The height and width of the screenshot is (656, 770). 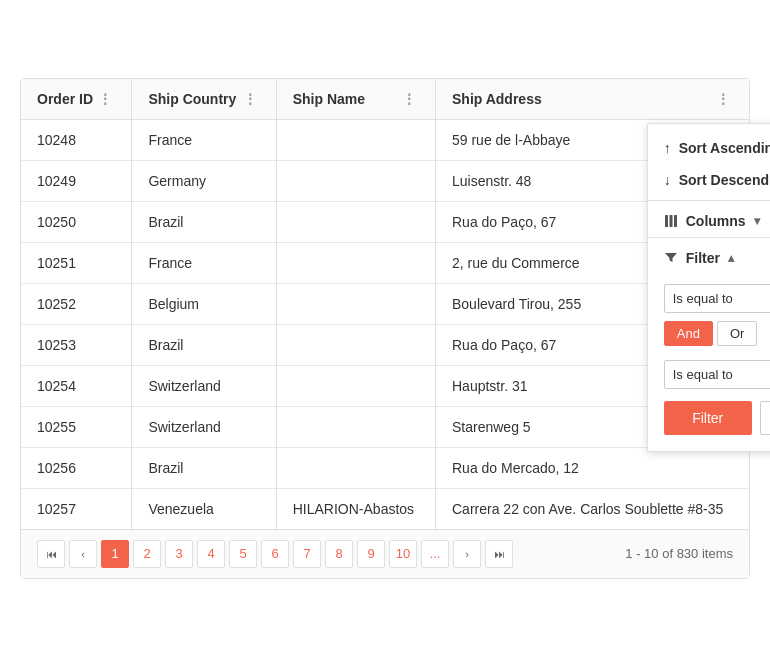 I want to click on sort-ascending-label: Sort Ascending, so click(x=724, y=148).